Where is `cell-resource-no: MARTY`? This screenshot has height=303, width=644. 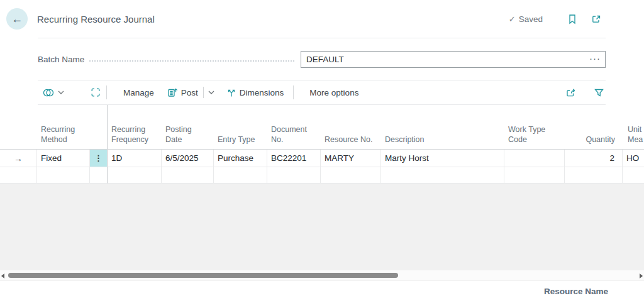
cell-resource-no: MARTY is located at coordinates (351, 158).